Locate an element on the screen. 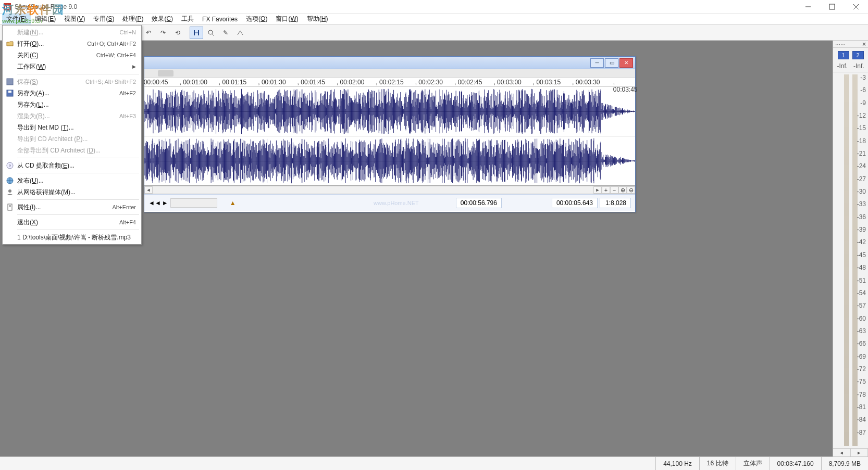 The width and height of the screenshot is (868, 470). menu-item: FX Favorites is located at coordinates (220, 19).